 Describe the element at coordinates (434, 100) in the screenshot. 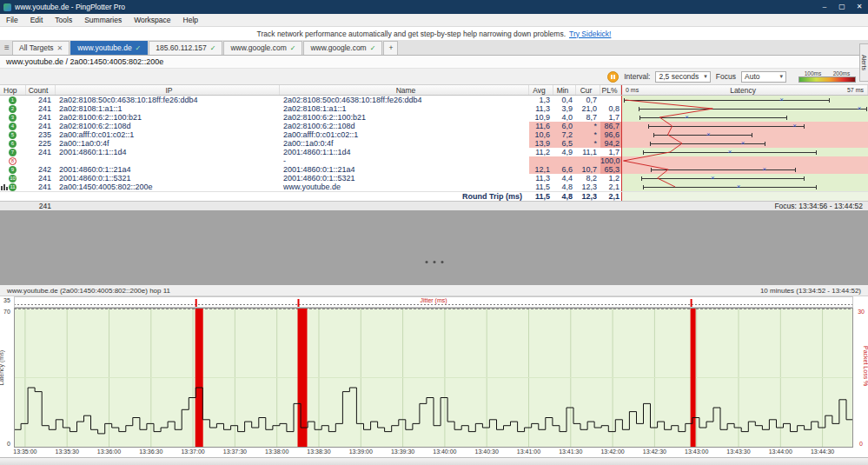

I see `table-row-hop-1: 12412a02:8108:50c0:4638:10:18ff:fe26:ddb…` at that location.